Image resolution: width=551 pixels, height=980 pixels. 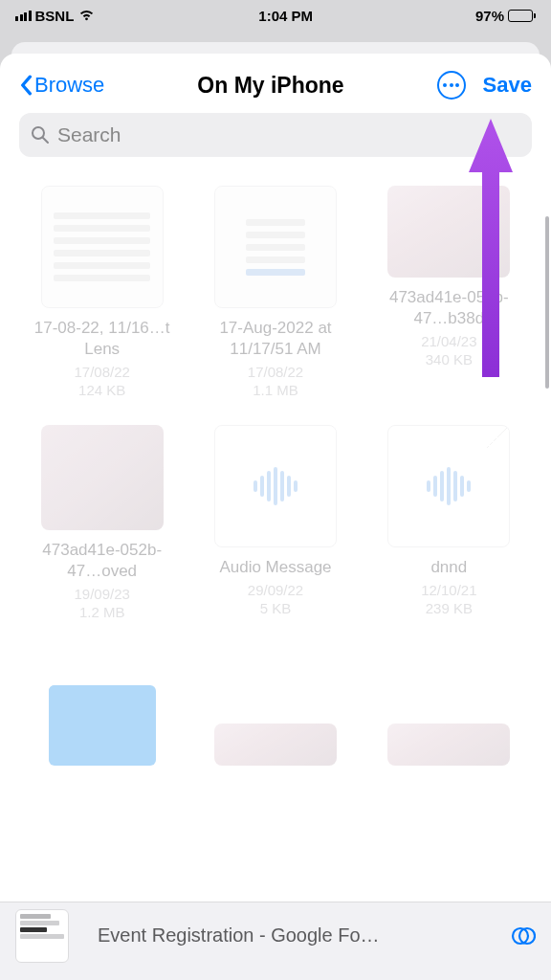 I want to click on tab-overview-icon, so click(x=523, y=936).